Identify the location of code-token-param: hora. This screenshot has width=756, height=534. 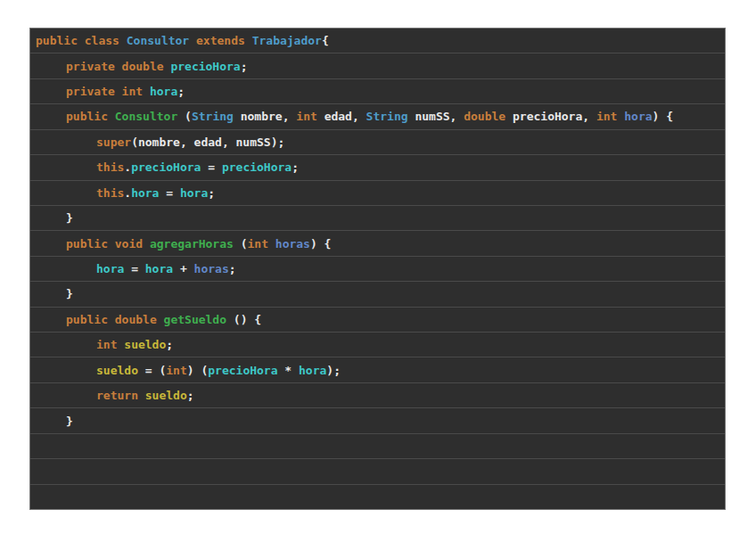
(638, 116).